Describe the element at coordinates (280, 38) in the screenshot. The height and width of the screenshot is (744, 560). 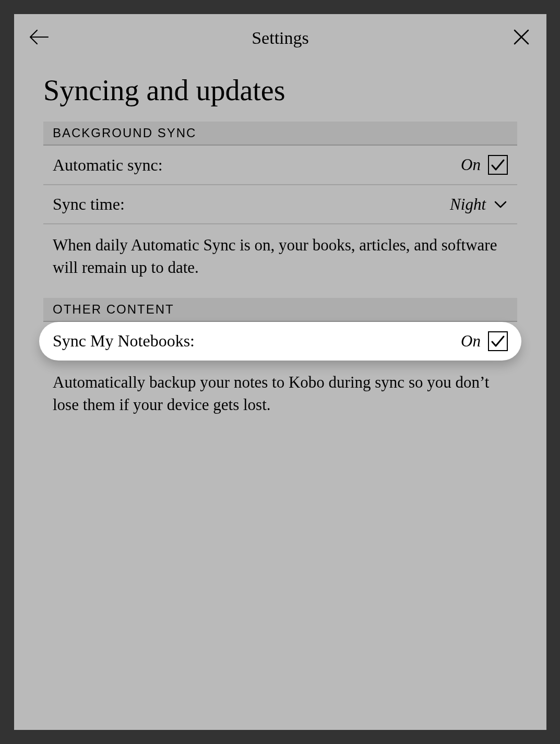
I see `header: Settings` at that location.